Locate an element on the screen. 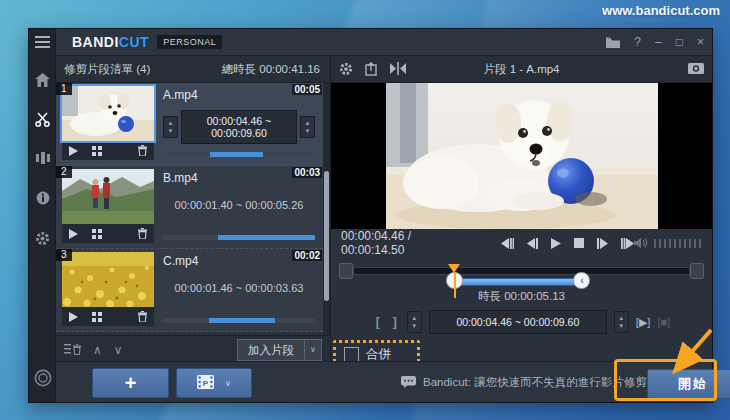  selected-range is located at coordinates (518, 282).